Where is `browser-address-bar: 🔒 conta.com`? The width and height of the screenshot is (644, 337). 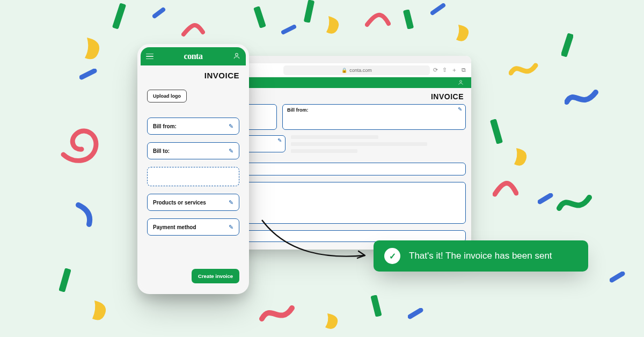 browser-address-bar: 🔒 conta.com is located at coordinates (356, 70).